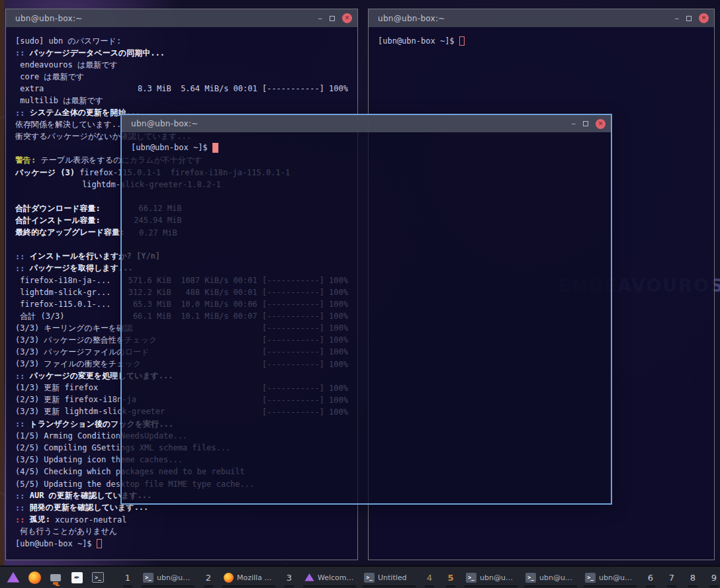 The width and height of the screenshot is (720, 588). What do you see at coordinates (34, 578) in the screenshot?
I see `firefox-ball` at bounding box center [34, 578].